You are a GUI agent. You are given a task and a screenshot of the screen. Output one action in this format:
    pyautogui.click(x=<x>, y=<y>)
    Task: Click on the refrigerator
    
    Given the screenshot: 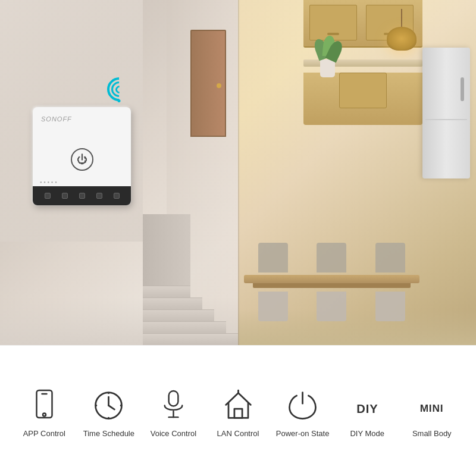 What is the action you would take?
    pyautogui.click(x=446, y=113)
    